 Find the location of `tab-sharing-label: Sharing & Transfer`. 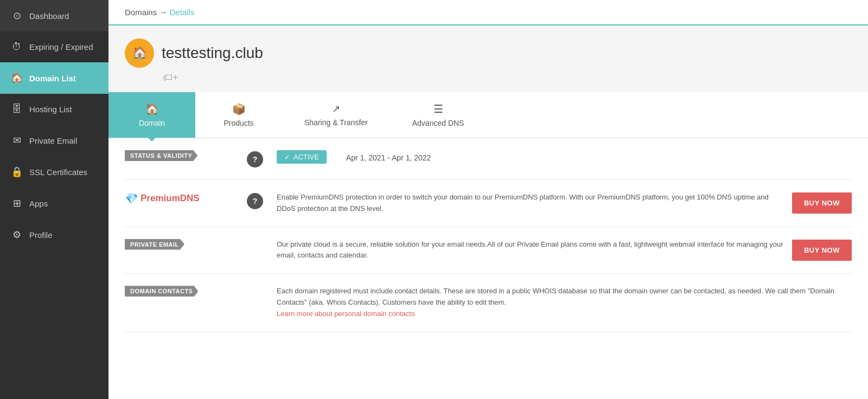

tab-sharing-label: Sharing & Transfer is located at coordinates (336, 123).